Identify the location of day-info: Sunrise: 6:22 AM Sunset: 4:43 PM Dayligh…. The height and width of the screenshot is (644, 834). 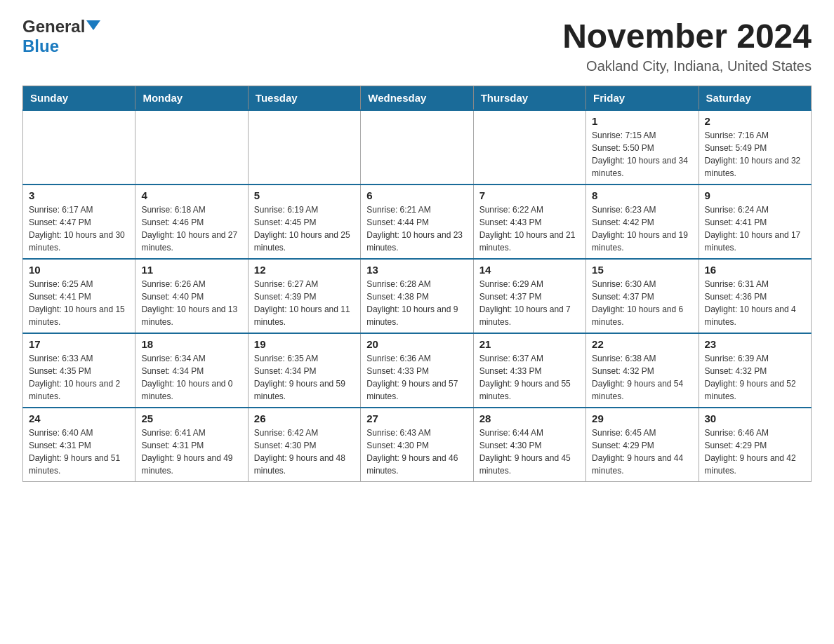
(529, 229).